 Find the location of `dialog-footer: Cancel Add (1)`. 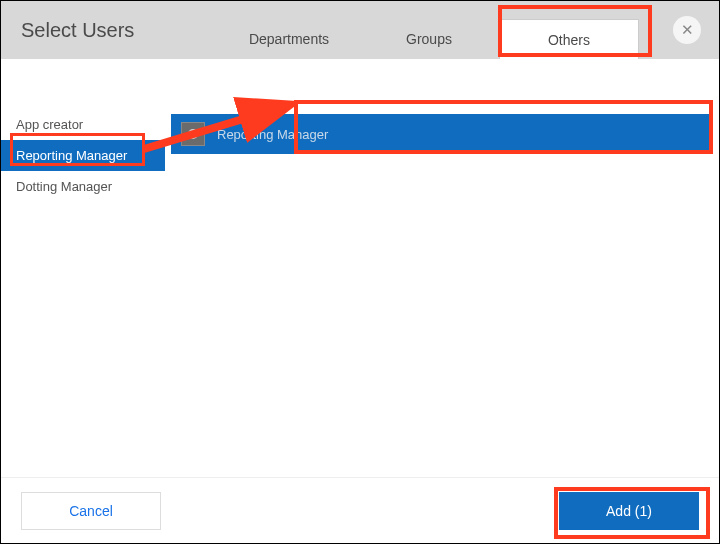

dialog-footer: Cancel Add (1) is located at coordinates (360, 510).